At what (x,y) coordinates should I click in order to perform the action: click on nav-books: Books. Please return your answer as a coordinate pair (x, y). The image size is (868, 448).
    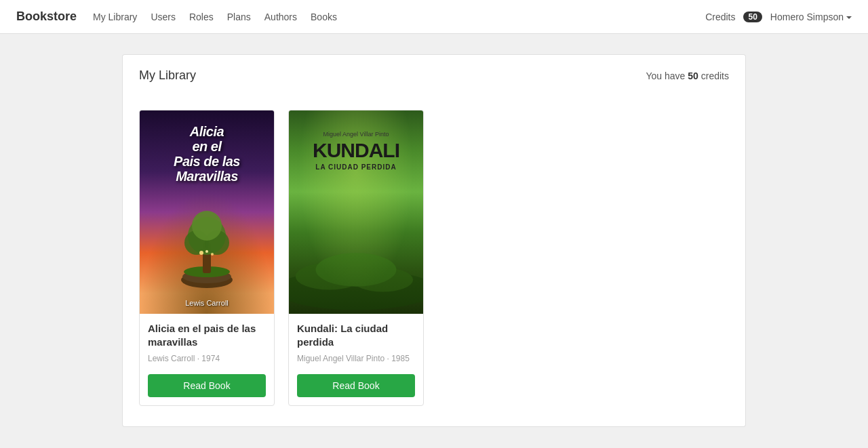
    Looking at the image, I should click on (324, 17).